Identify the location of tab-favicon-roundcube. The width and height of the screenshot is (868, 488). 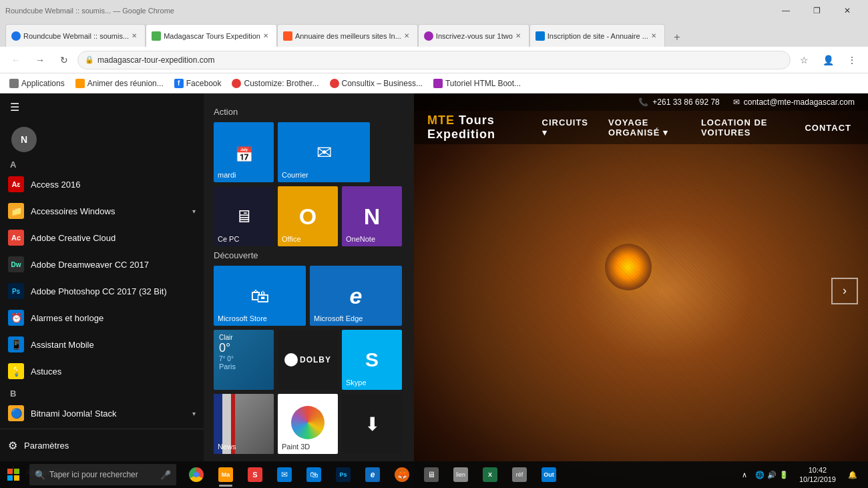
(16, 36).